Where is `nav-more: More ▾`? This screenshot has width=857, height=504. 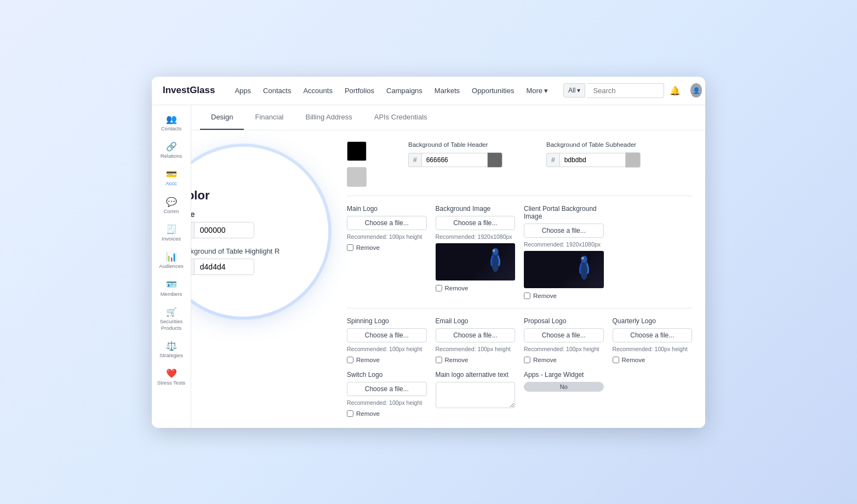 nav-more: More ▾ is located at coordinates (537, 91).